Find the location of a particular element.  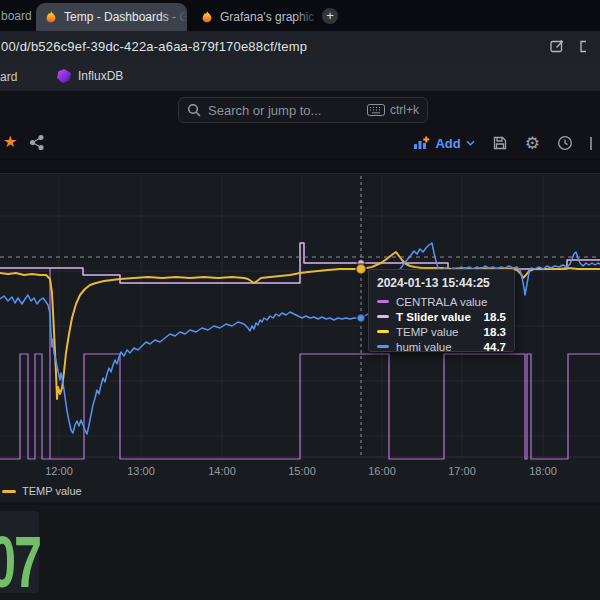

tooltip-row: T Slider value18.5 is located at coordinates (442, 316).